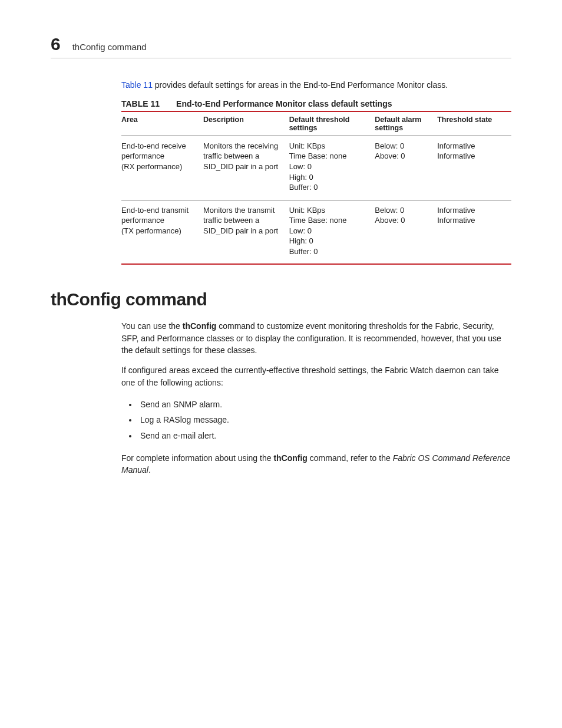 Image resolution: width=562 pixels, height=728 pixels. Describe the element at coordinates (300, 85) in the screenshot. I see `table-intro-rest: provides default settings for areas in t…` at that location.